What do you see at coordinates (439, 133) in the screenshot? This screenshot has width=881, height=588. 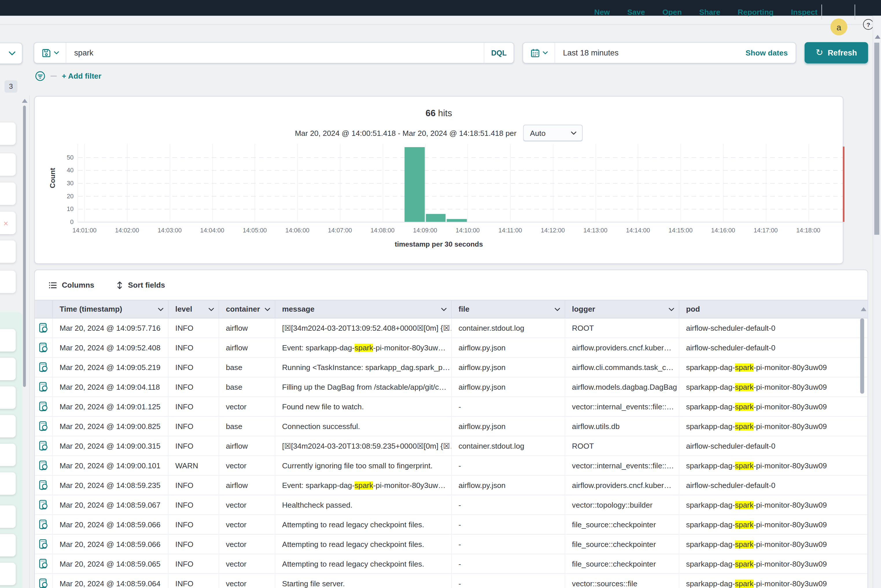 I see `time-range-summary: Mar 20, 2024 @ 14:00:51.418 - Mar 20, 20…` at bounding box center [439, 133].